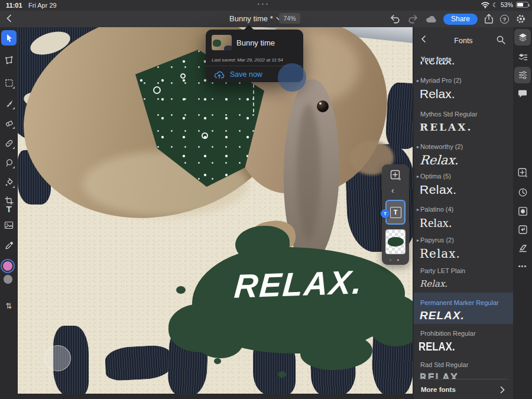 The width and height of the screenshot is (532, 399). What do you see at coordinates (523, 193) in the screenshot?
I see `clock-history-icon` at bounding box center [523, 193].